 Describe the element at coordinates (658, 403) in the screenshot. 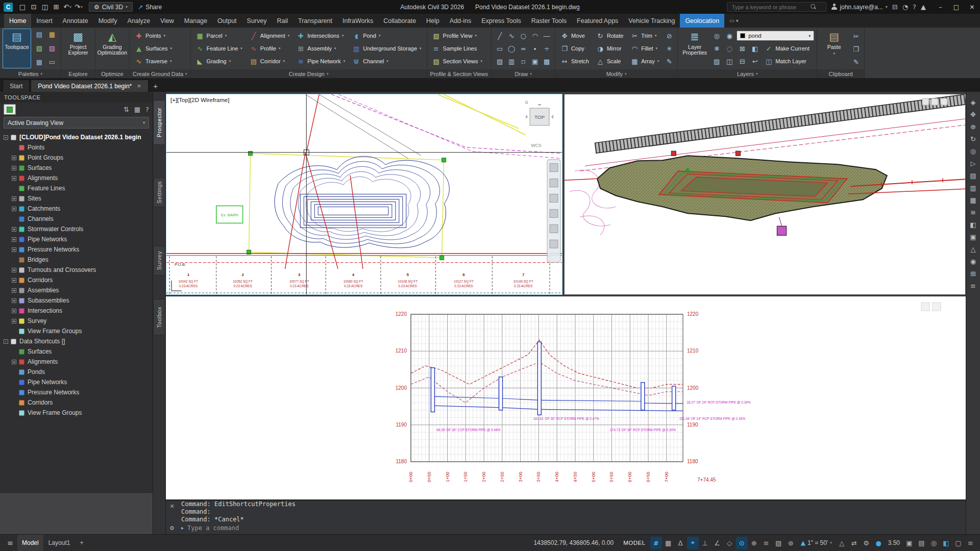

I see `pipe-crown` at that location.